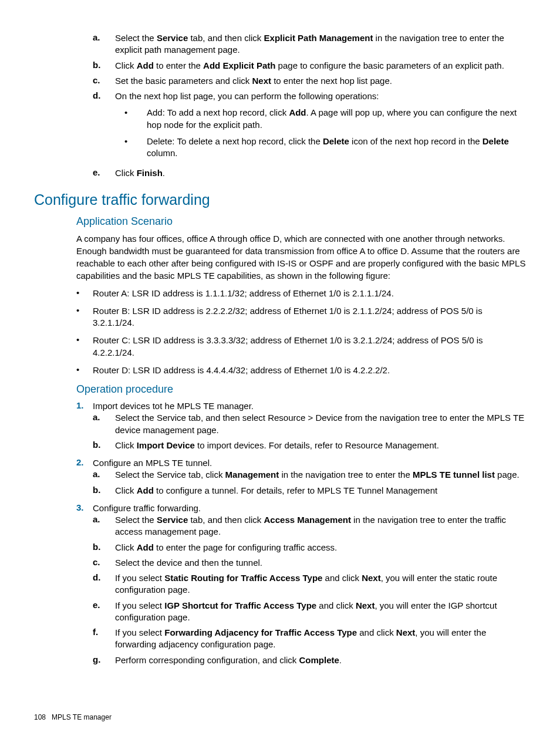 This screenshot has width=560, height=746. I want to click on marker-a: a., so click(104, 424).